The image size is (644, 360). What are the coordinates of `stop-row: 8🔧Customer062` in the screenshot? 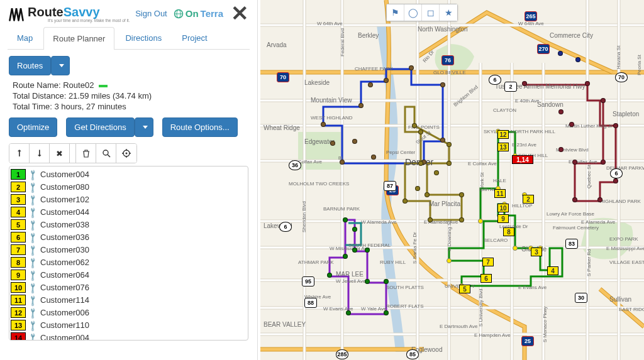 It's located at (128, 263).